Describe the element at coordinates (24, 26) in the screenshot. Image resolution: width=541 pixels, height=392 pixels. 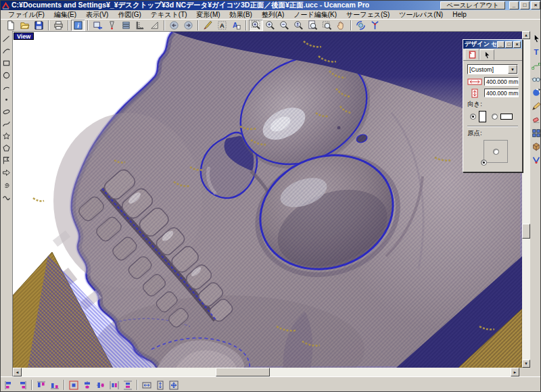
I see `open-button` at that location.